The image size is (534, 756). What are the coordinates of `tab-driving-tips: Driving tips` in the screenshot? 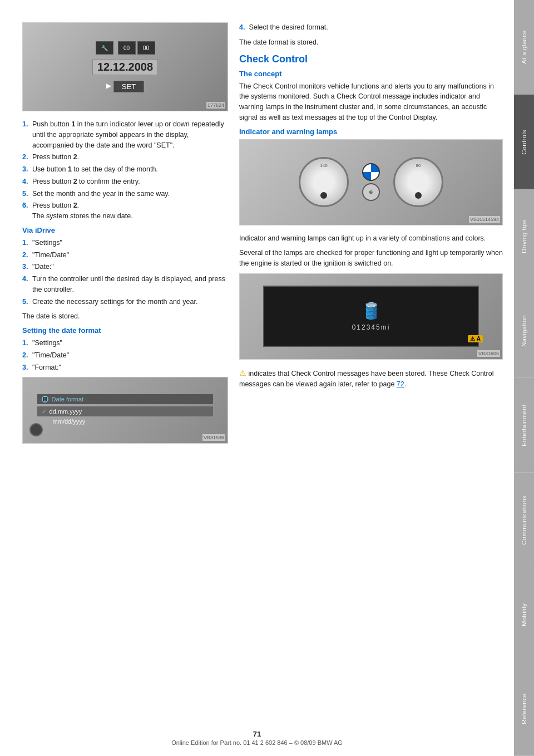 It's located at (524, 237).